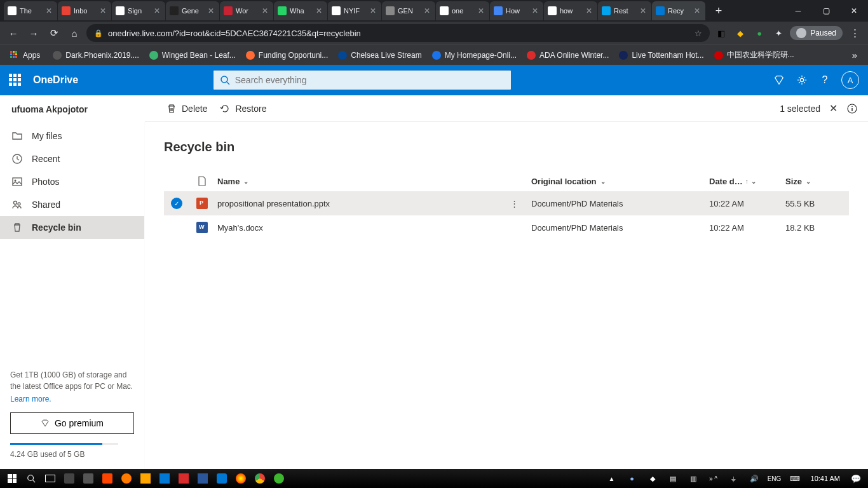 This screenshot has height=488, width=868. Describe the element at coordinates (85, 11) in the screenshot. I see `browser-tab: Inbo✕` at that location.